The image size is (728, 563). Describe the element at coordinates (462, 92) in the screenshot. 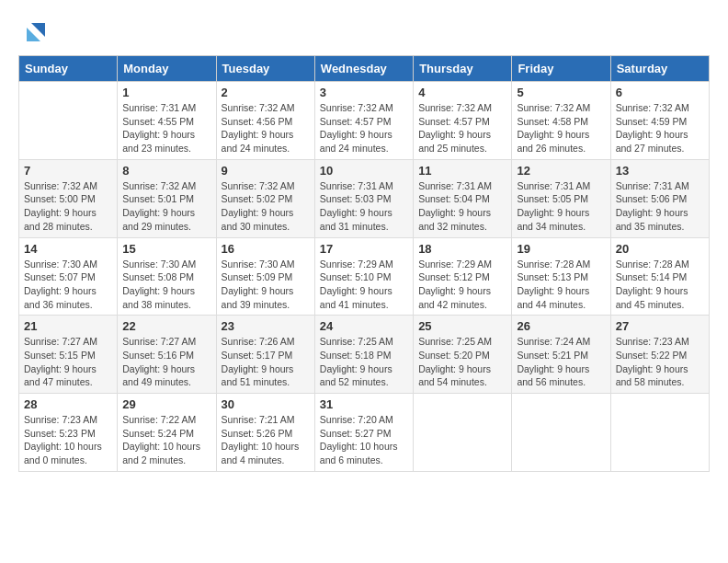

I see `day-number: 4` at that location.